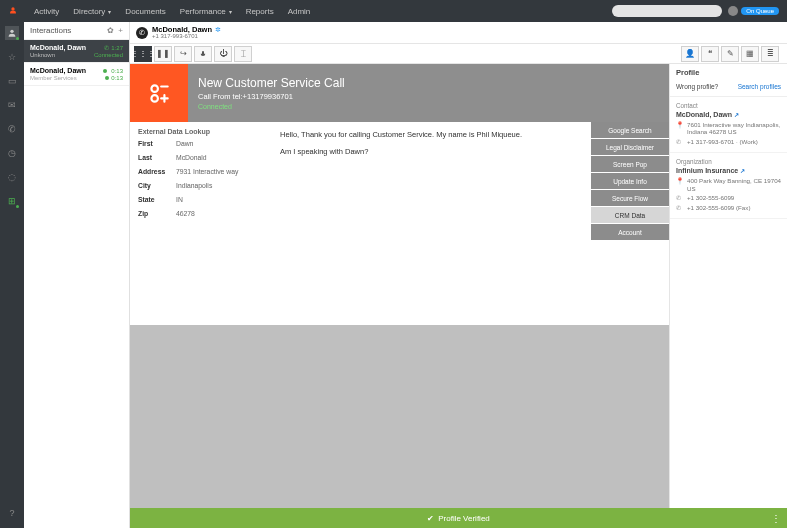  What do you see at coordinates (159, 93) in the screenshot?
I see `call-type-icon` at bounding box center [159, 93].